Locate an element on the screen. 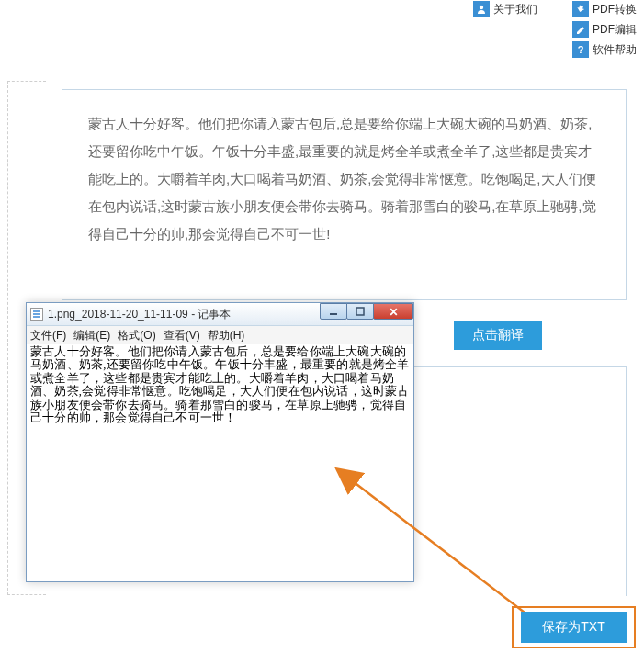 The image size is (644, 653). help-icon: ? is located at coordinates (581, 50).